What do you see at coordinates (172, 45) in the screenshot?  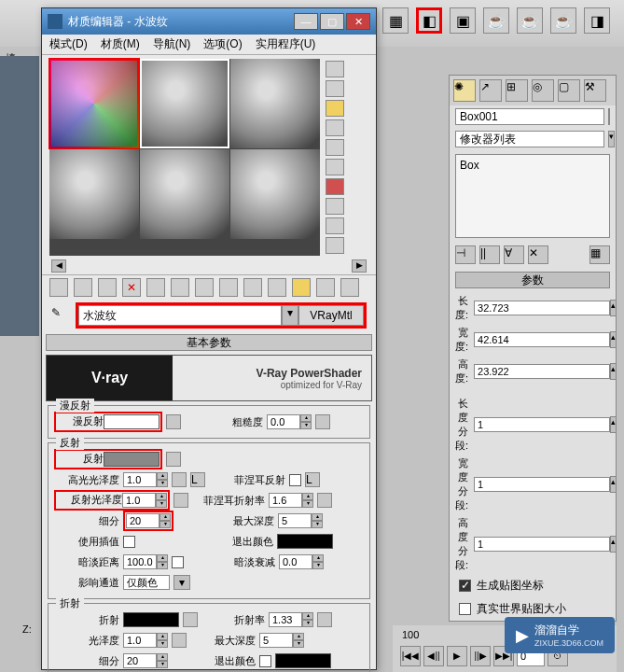 I see `menu-navigate: 导航(N)` at bounding box center [172, 45].